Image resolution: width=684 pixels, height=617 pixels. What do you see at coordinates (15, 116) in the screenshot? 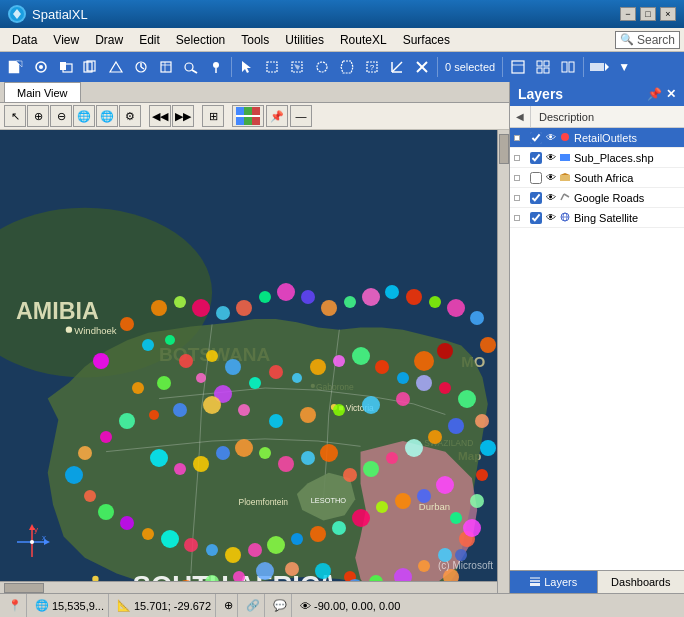
I see `map-cursor-btn: ↖` at bounding box center [15, 116].